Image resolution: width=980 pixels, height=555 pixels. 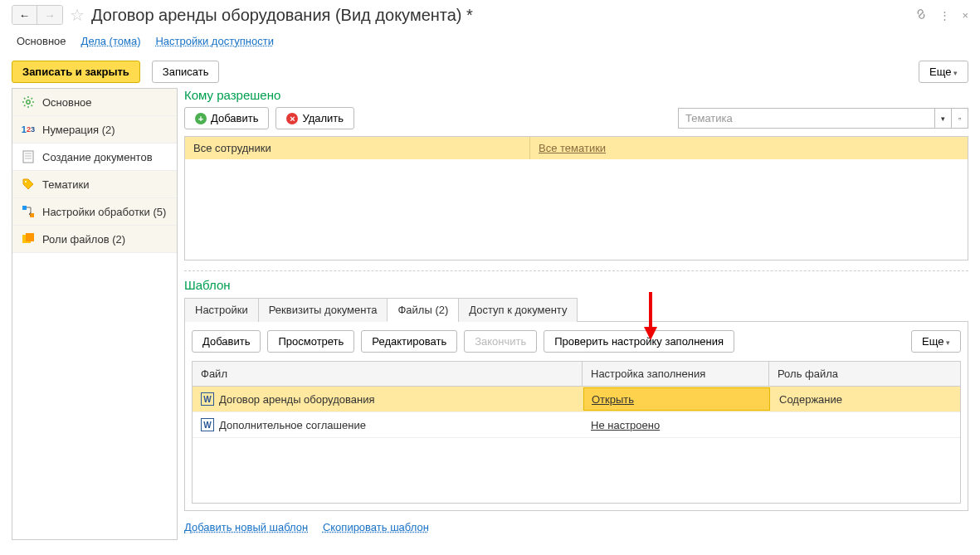 What do you see at coordinates (28, 212) in the screenshot?
I see `workflow-icon` at bounding box center [28, 212].